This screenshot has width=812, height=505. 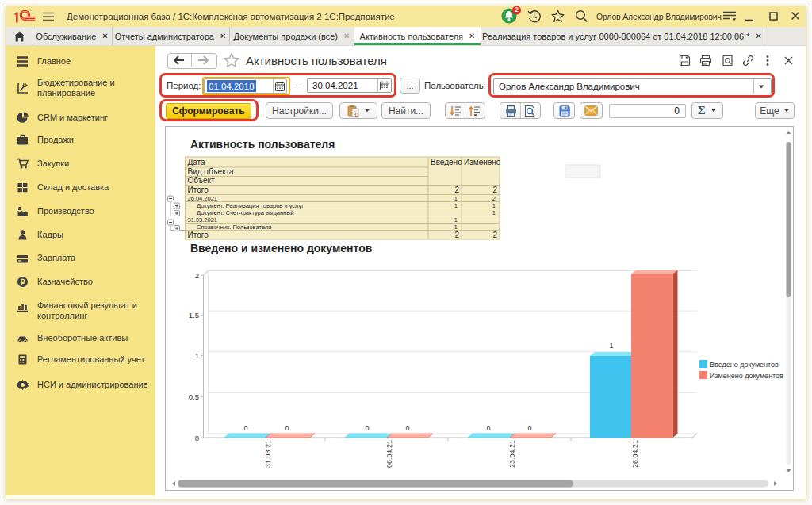 I want to click on svg-text: Справочник. Пользователи, so click(x=234, y=227).